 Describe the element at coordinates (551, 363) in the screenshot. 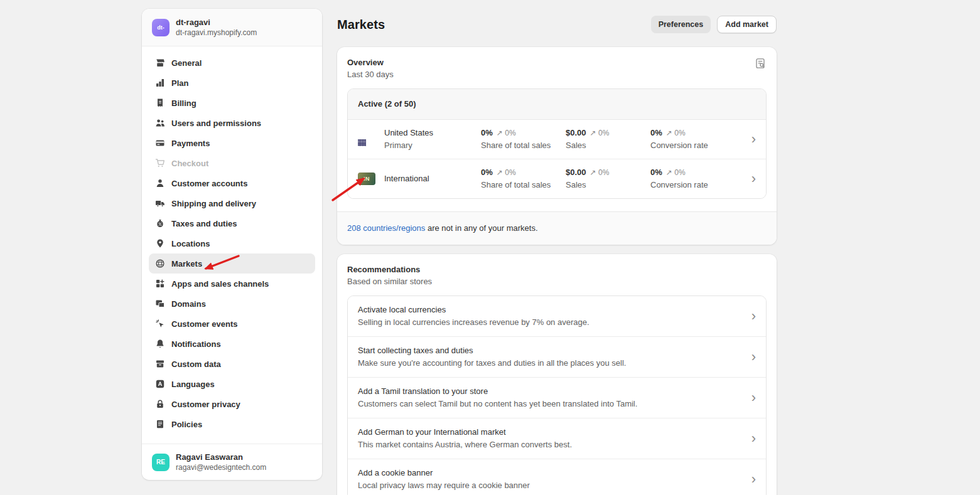

I see `recommendation-description: Make sure you're accounting for taxes an…` at that location.